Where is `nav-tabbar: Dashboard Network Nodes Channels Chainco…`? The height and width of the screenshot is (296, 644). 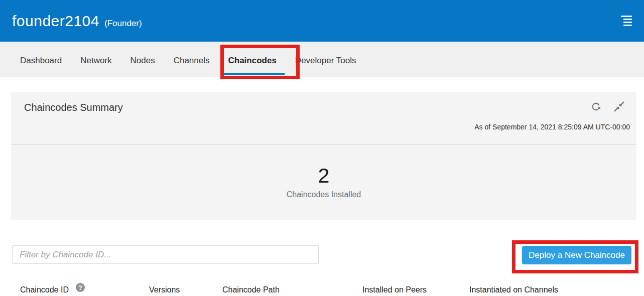
nav-tabbar: Dashboard Network Nodes Channels Chainco… is located at coordinates (322, 59).